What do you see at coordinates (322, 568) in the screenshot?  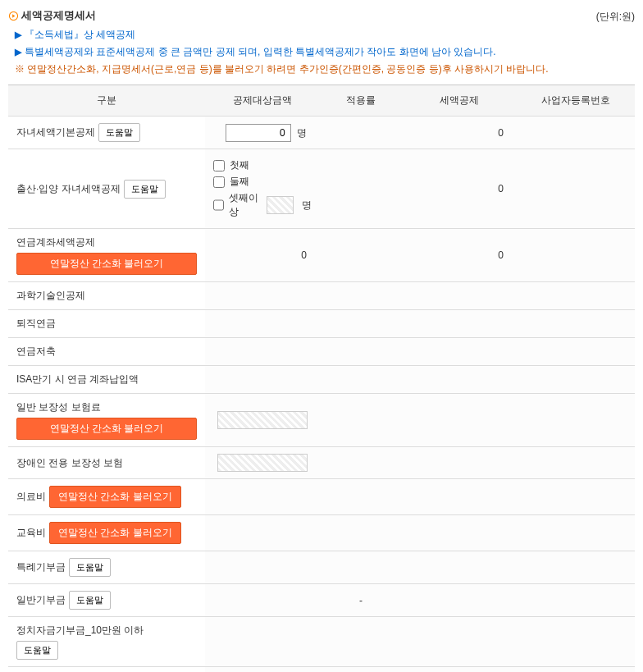 I see `table-row: 특례기부금 도움말` at bounding box center [322, 568].